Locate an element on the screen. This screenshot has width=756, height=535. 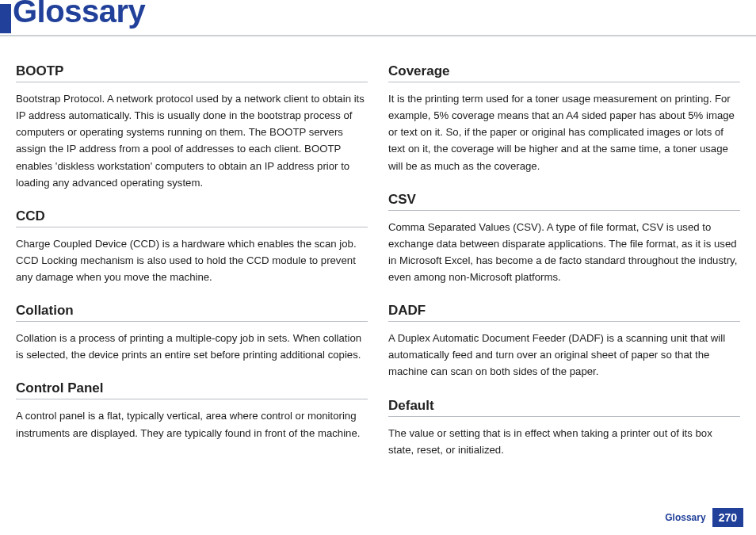
glossary-entry: DADF A Duplex Automatic Document Feeder … is located at coordinates (564, 341).